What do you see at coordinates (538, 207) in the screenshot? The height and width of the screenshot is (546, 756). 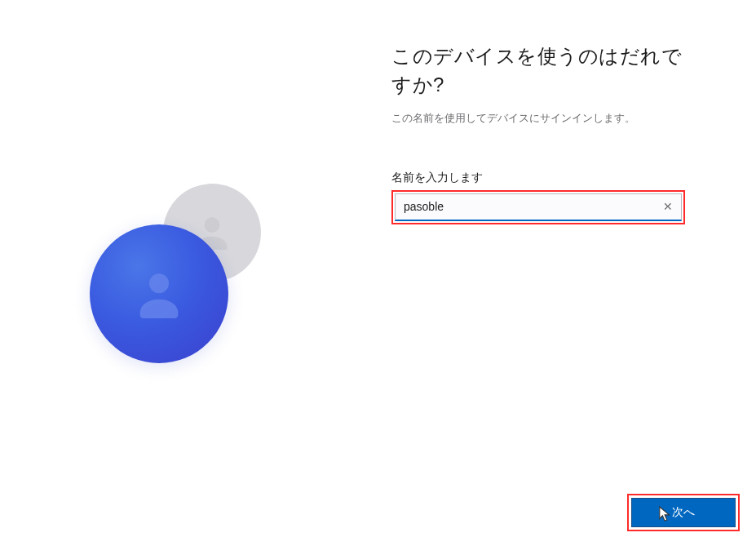 I see `name-input-wrapper: ✕` at bounding box center [538, 207].